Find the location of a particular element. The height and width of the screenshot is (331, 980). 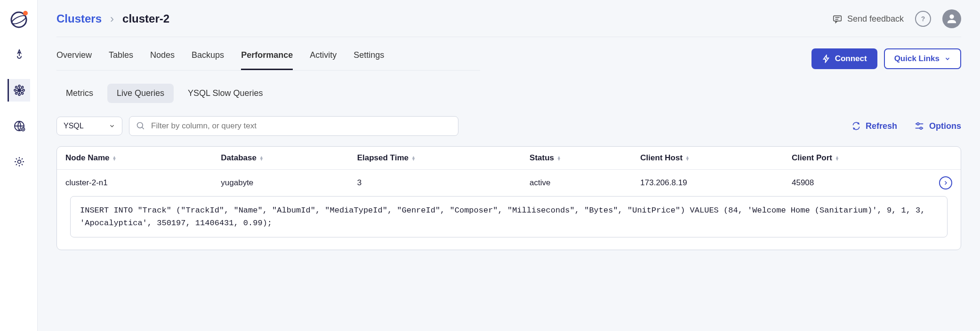

question-icon: ? is located at coordinates (924, 19).